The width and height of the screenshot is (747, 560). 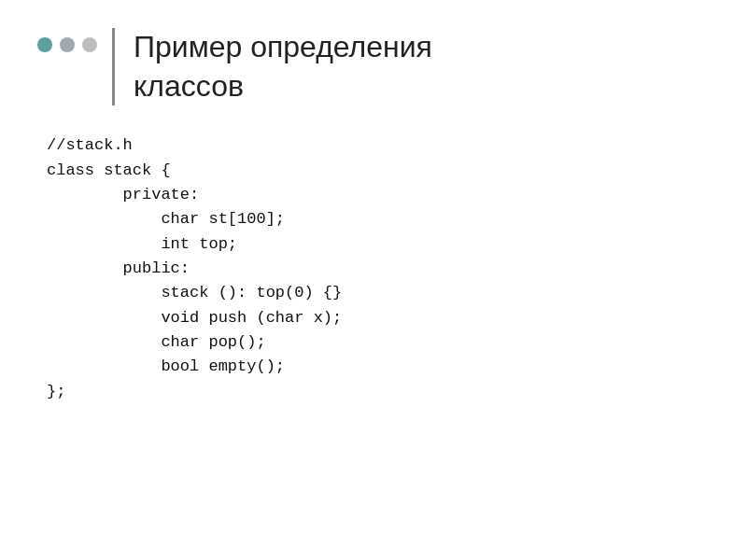 What do you see at coordinates (283, 47) in the screenshot?
I see `title-line1: Пример определения` at bounding box center [283, 47].